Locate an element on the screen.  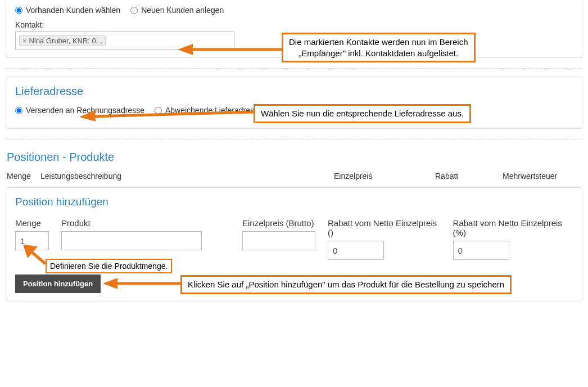
ep-label: Einzelpreis (Brutto) is located at coordinates (279, 223).